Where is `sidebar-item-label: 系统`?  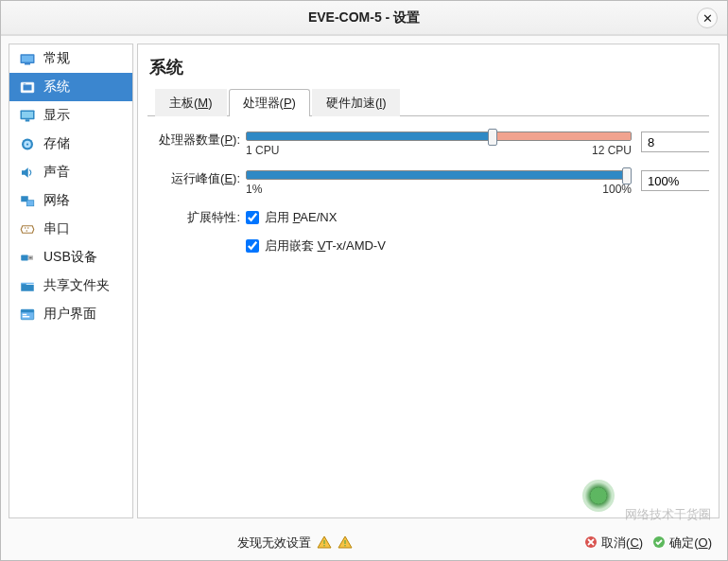
sidebar-item-label: 系统 is located at coordinates (57, 87).